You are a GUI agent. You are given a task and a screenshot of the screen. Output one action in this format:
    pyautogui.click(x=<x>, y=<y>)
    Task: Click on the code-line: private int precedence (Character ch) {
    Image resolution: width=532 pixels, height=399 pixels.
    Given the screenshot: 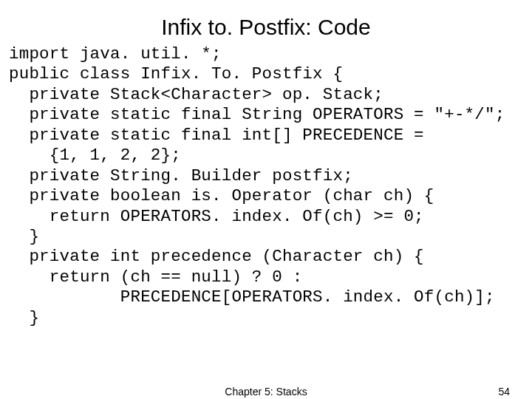 What is the action you would take?
    pyautogui.click(x=216, y=256)
    